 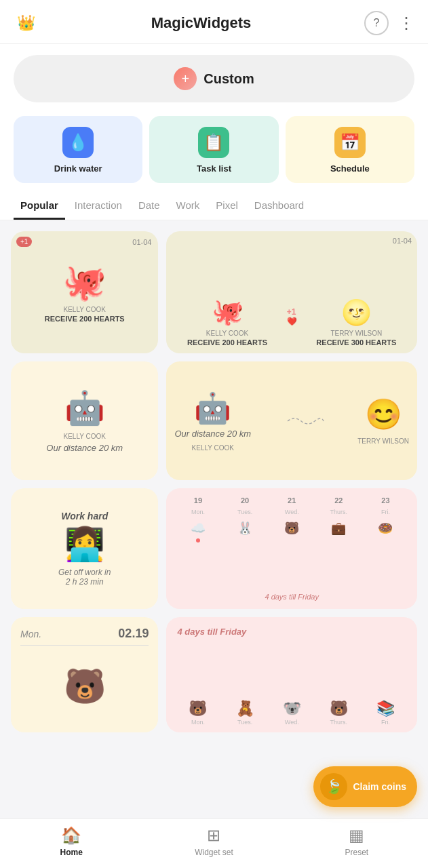 I want to click on schedule-week-card: 19 Mon. ☁️ 20 Tues. 🐰 21 Wed. 🐻, so click(x=292, y=549).